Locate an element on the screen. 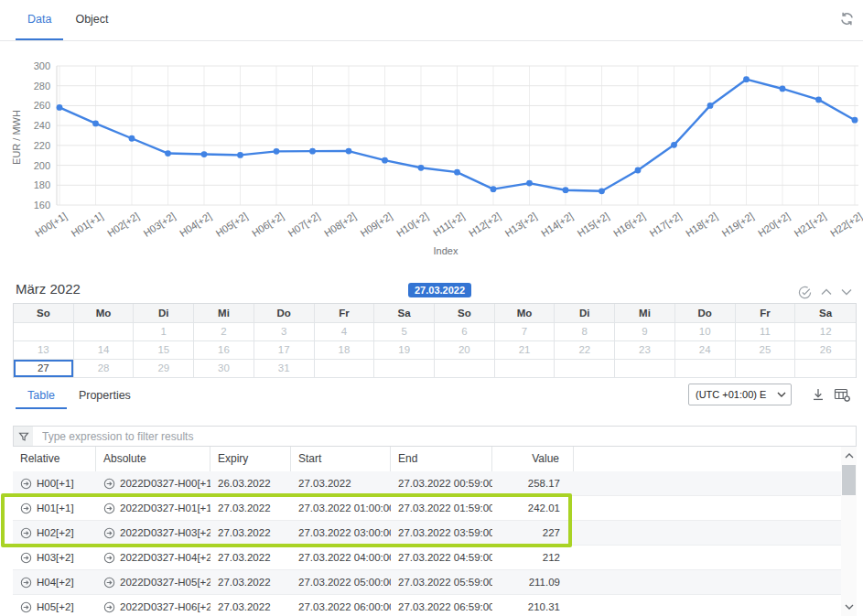 The height and width of the screenshot is (616, 863). scrollbar-thumb is located at coordinates (849, 480).